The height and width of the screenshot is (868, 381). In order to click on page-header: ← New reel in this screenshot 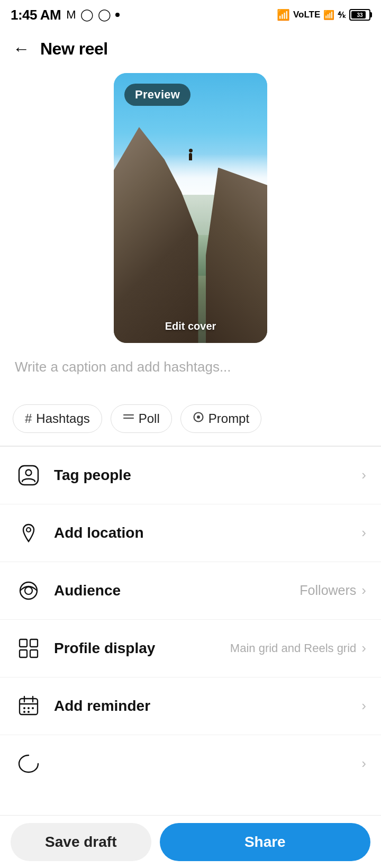, I will do `click(190, 49)`.